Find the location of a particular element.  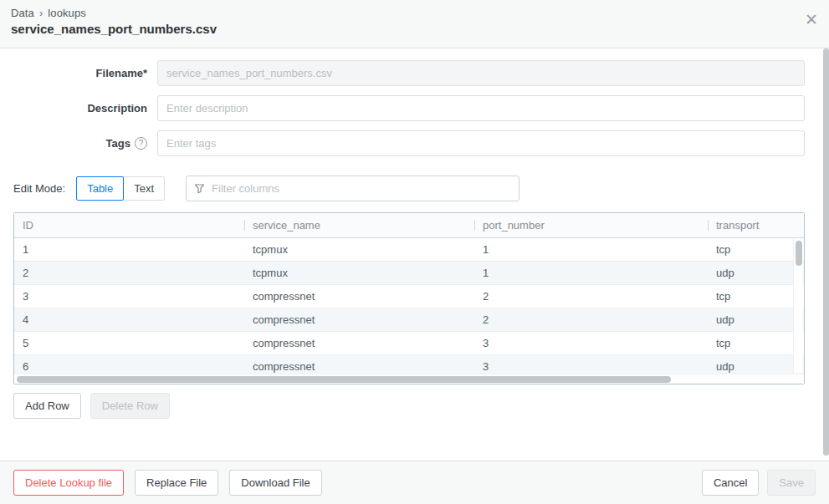

description-field is located at coordinates (481, 109).